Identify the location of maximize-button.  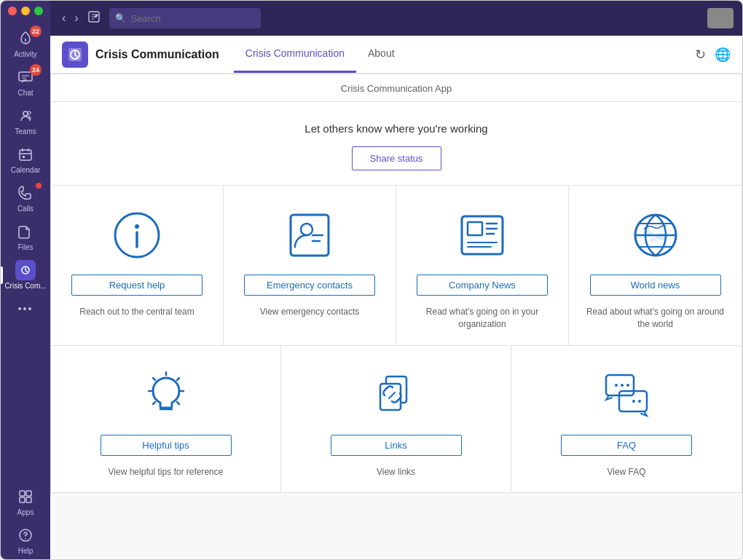
(39, 11).